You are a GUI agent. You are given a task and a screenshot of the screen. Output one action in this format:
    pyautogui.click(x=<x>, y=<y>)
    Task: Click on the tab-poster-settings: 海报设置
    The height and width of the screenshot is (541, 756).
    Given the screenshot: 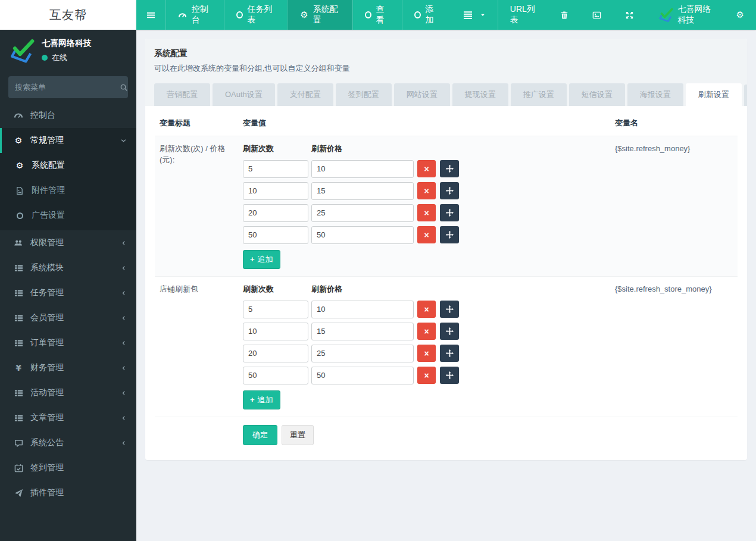 What is the action you would take?
    pyautogui.click(x=655, y=95)
    